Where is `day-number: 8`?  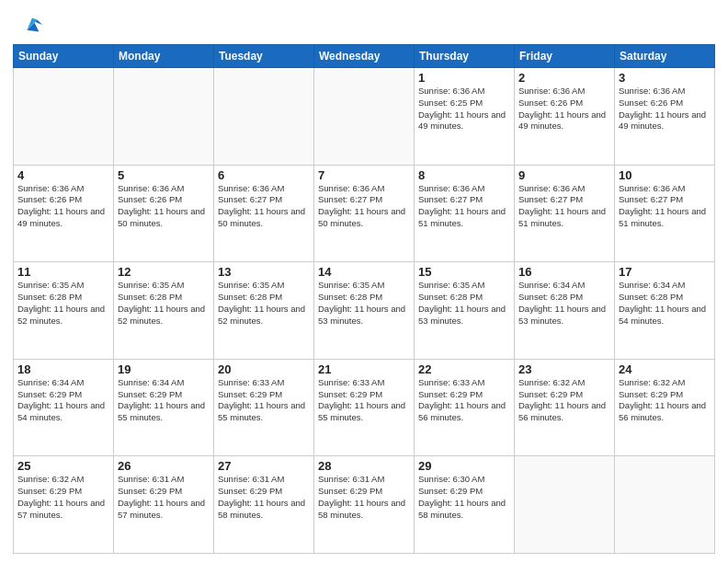
day-number: 8 is located at coordinates (464, 175).